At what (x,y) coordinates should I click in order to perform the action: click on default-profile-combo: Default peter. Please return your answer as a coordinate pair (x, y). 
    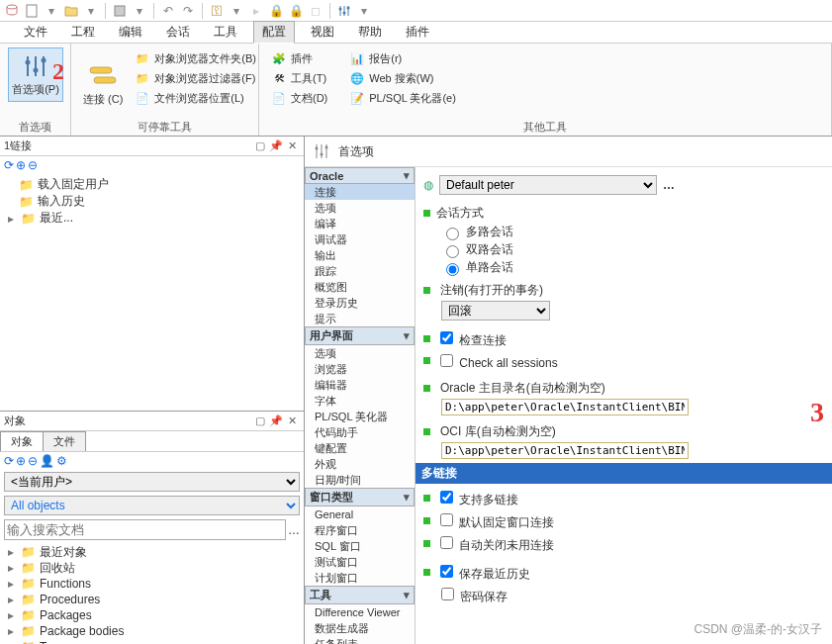
    Looking at the image, I should click on (548, 185).